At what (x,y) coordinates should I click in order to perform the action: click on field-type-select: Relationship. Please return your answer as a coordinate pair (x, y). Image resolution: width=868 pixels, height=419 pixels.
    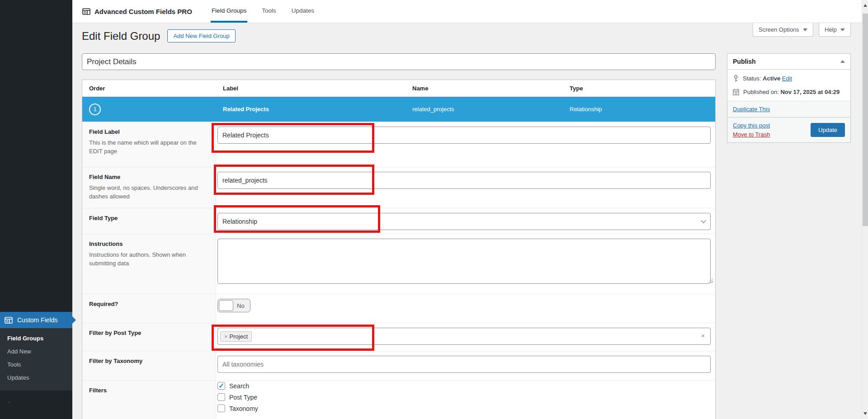
    Looking at the image, I should click on (464, 221).